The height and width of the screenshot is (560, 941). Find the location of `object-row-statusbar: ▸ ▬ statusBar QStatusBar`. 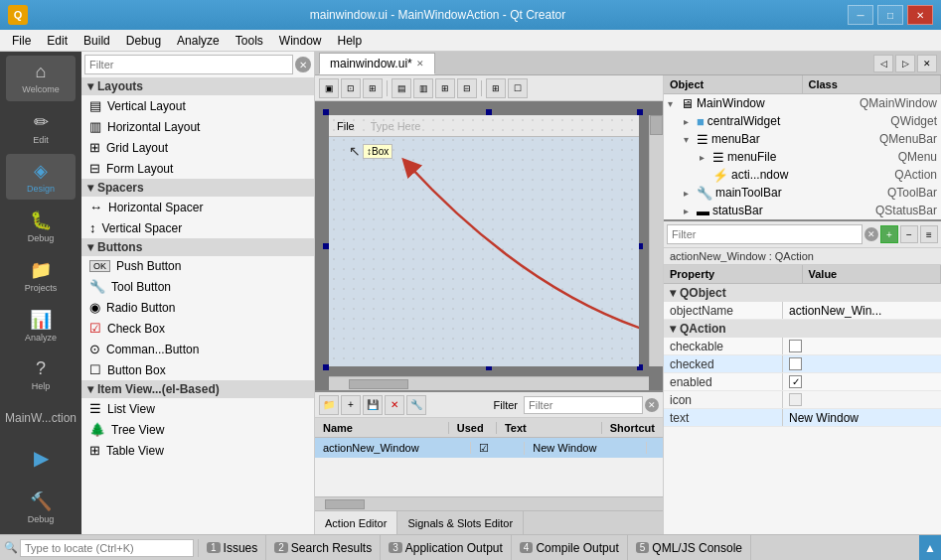

object-row-statusbar: ▸ ▬ statusBar QStatusBar is located at coordinates (803, 210).